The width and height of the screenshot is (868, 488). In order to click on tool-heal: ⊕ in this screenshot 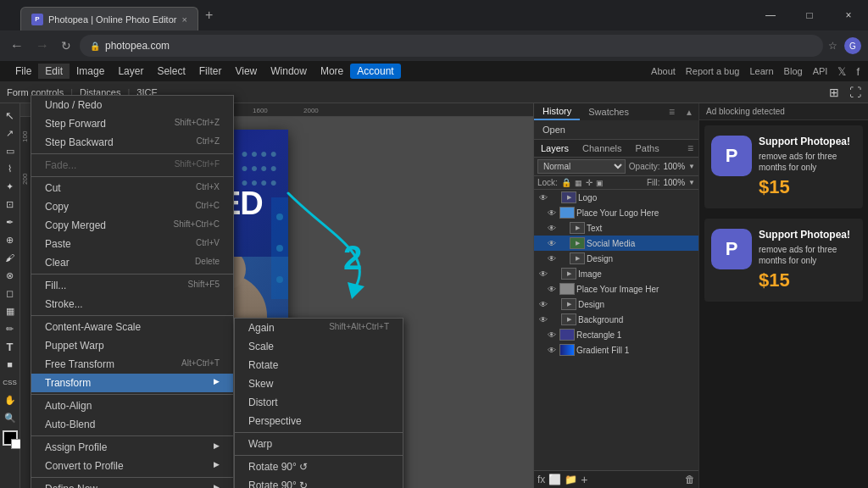, I will do `click(10, 240)`.